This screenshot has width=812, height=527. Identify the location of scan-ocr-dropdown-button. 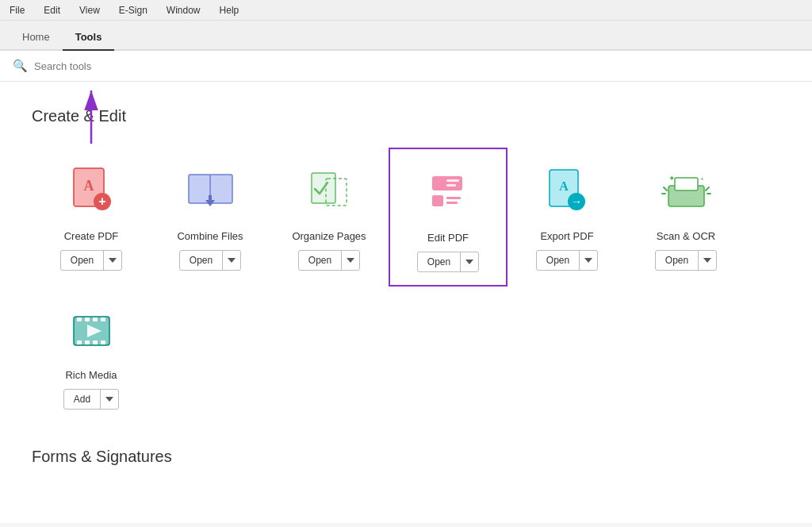
(707, 260).